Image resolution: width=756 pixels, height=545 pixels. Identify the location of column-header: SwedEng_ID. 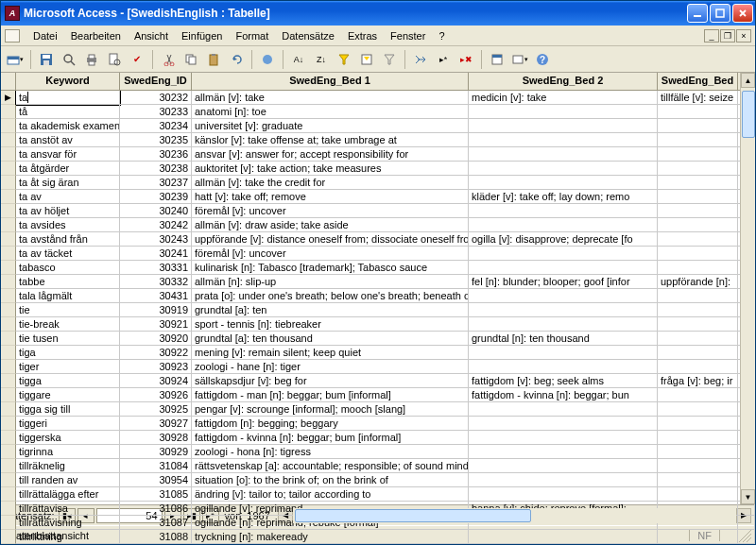
(156, 81).